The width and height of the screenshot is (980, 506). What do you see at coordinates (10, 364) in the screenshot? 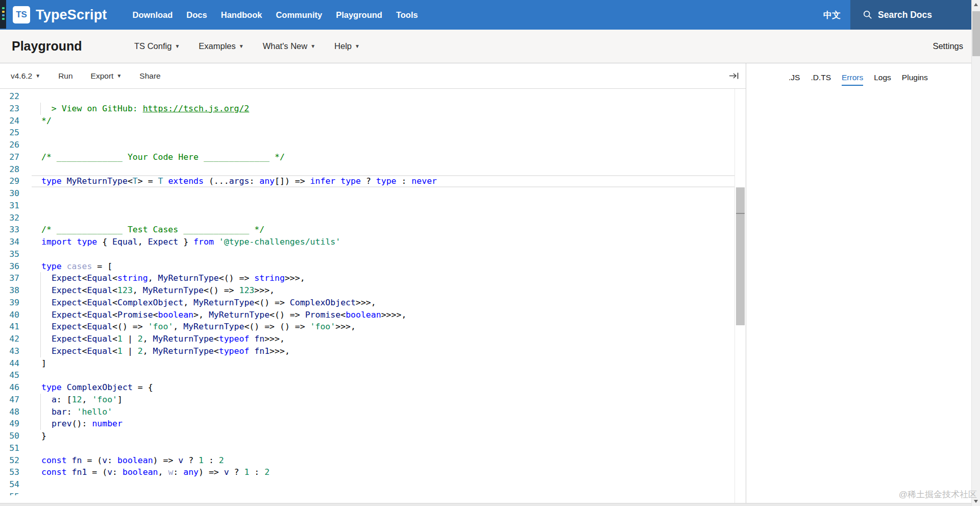
I see `line-number: 44` at bounding box center [10, 364].